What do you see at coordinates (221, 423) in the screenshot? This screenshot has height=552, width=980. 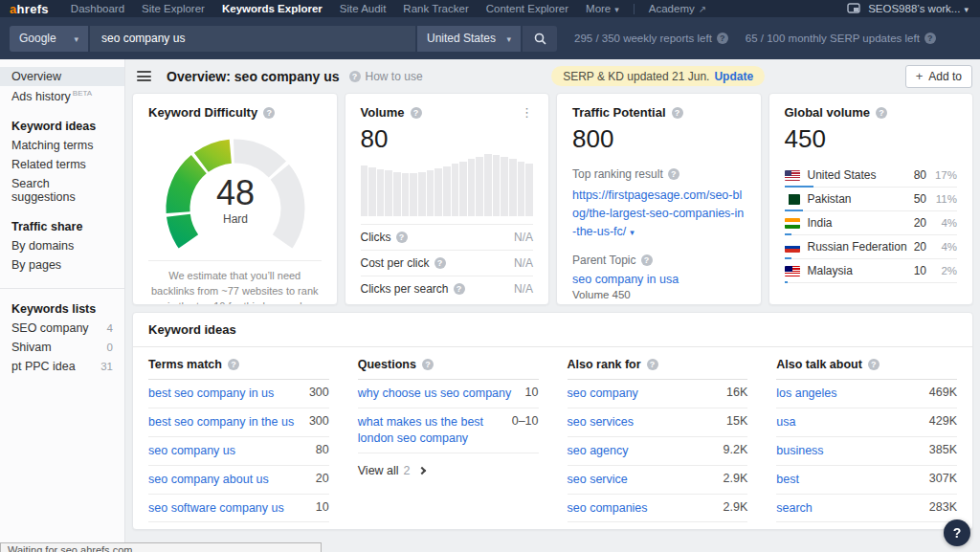 I see `keyword-link: best seo company in the us` at bounding box center [221, 423].